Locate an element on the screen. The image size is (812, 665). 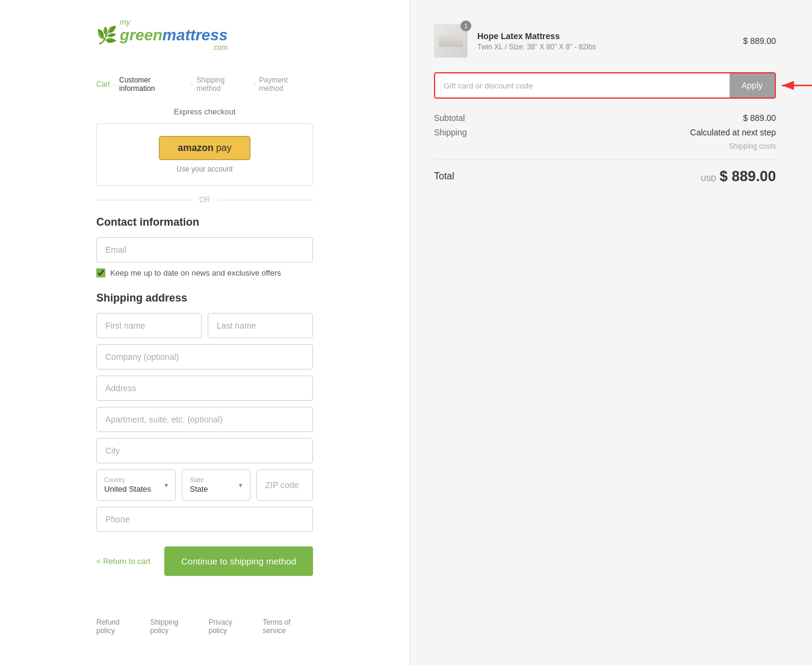
phone-group is located at coordinates (205, 519).